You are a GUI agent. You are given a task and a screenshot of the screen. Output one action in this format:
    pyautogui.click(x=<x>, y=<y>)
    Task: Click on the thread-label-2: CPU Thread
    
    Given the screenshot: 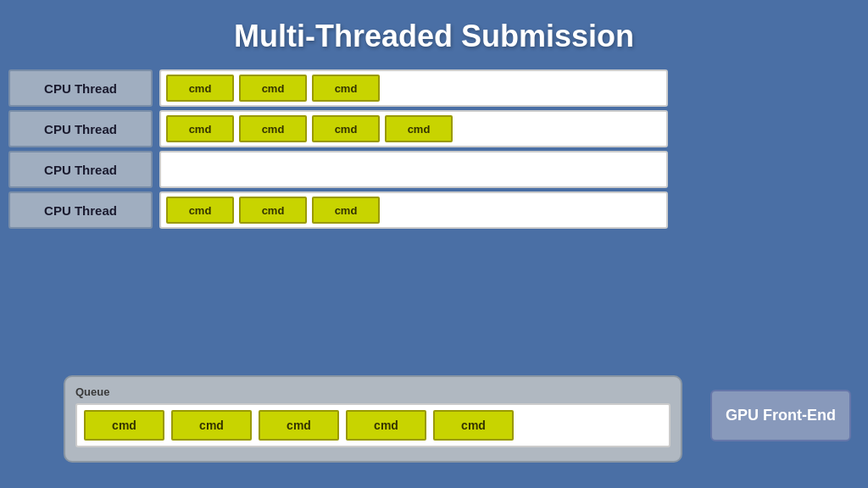 What is the action you would take?
    pyautogui.click(x=81, y=169)
    